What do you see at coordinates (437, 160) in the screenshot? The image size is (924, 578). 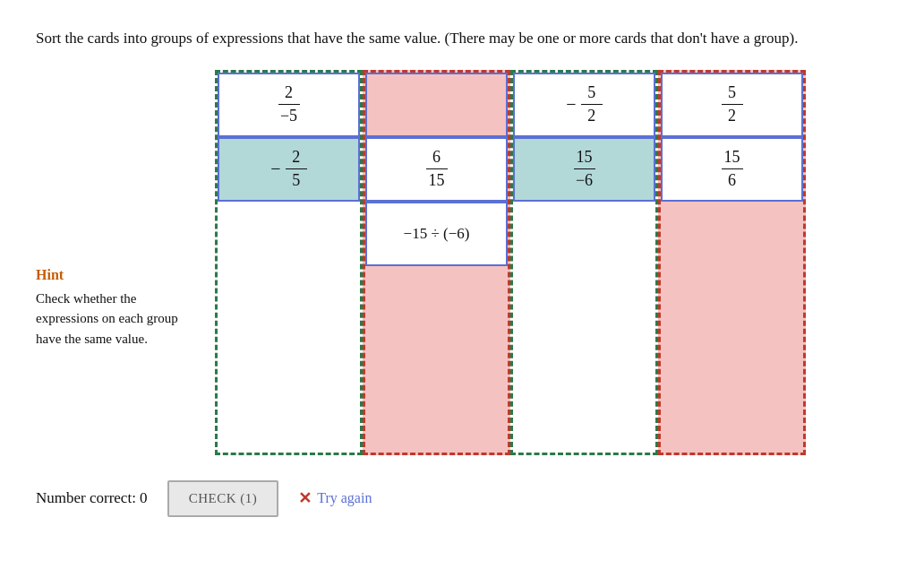 I see `numerator: 6` at bounding box center [437, 160].